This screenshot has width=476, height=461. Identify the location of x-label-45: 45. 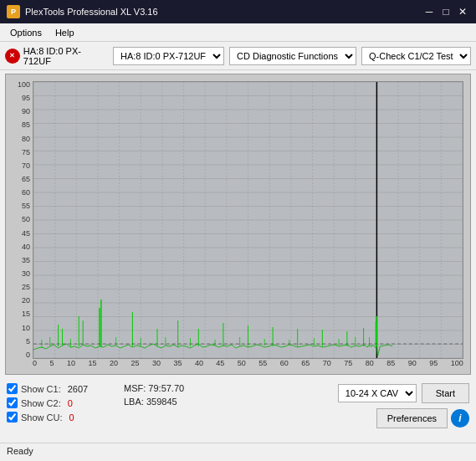
(220, 363).